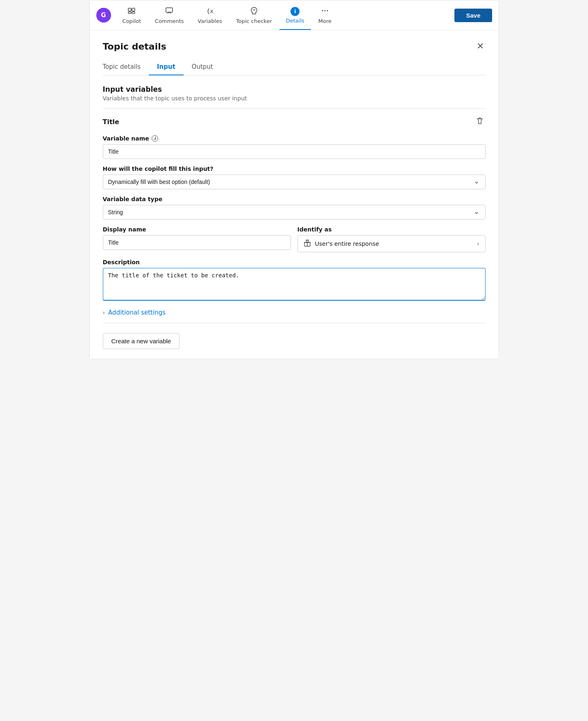  What do you see at coordinates (254, 21) in the screenshot?
I see `nav-topic-checker-label: Topic checker` at bounding box center [254, 21].